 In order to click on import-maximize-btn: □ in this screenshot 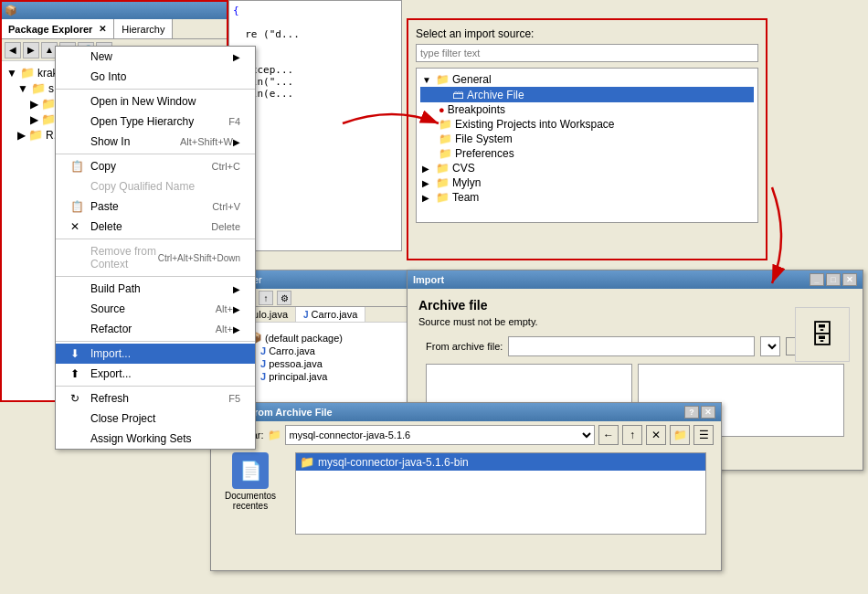, I will do `click(833, 280)`.